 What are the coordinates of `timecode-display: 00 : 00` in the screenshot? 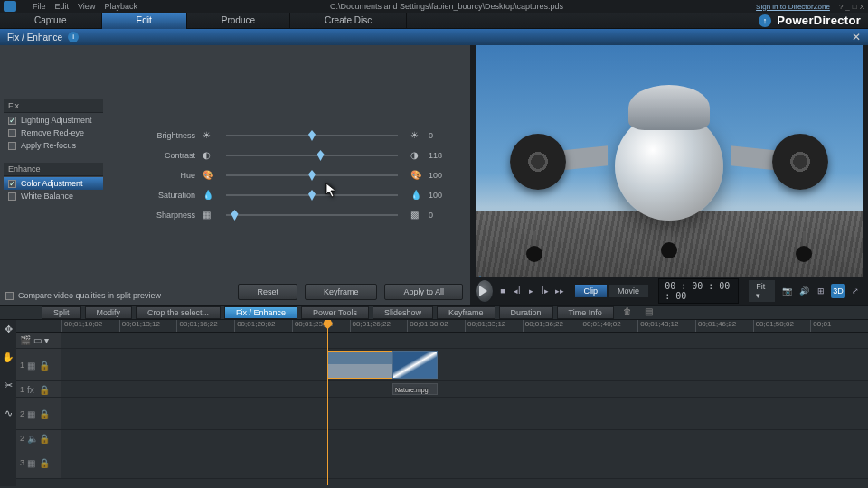 It's located at (698, 291).